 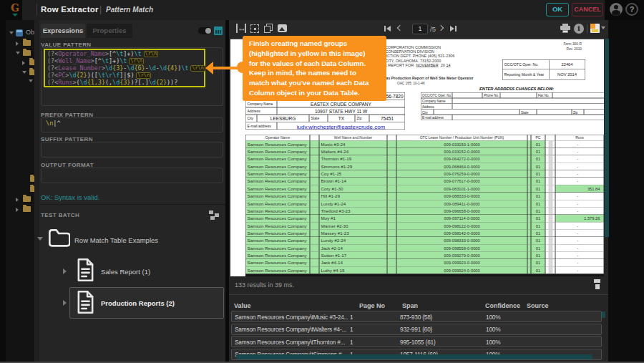 I want to click on tree-item-label: Production Reports (2), so click(x=137, y=304).